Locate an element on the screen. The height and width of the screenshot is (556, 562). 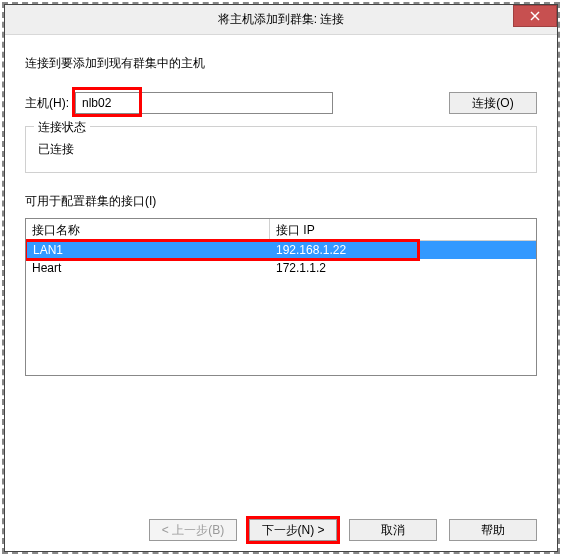
host-label: 主机(H): is located at coordinates (47, 104).